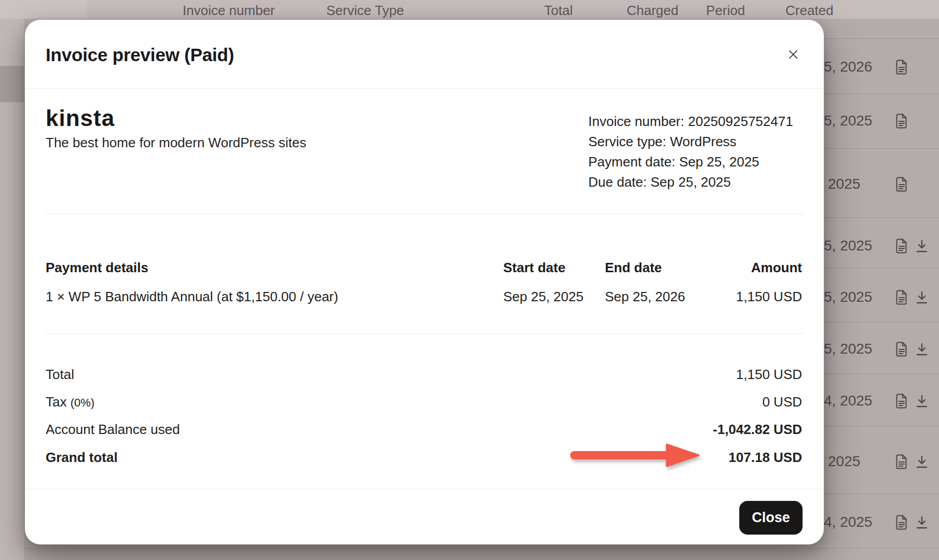 This screenshot has height=560, width=939. I want to click on column-header-period: Period, so click(725, 10).